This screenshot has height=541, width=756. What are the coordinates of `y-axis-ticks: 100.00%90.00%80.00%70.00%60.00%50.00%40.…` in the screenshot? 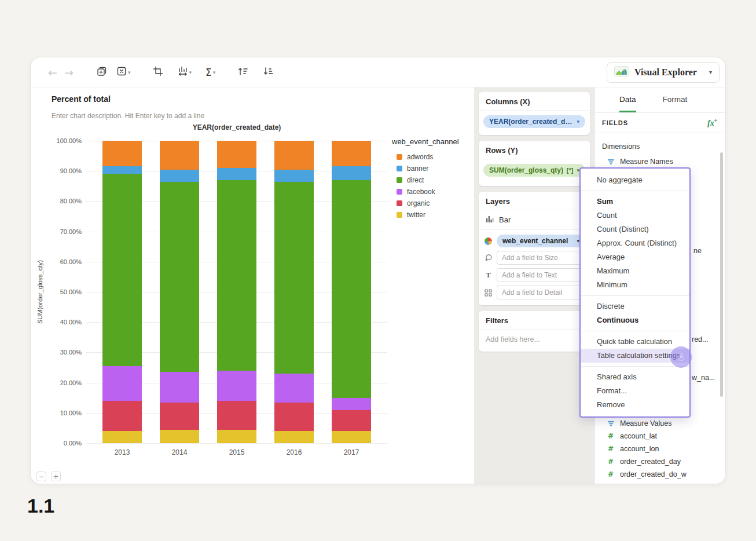 It's located at (64, 292).